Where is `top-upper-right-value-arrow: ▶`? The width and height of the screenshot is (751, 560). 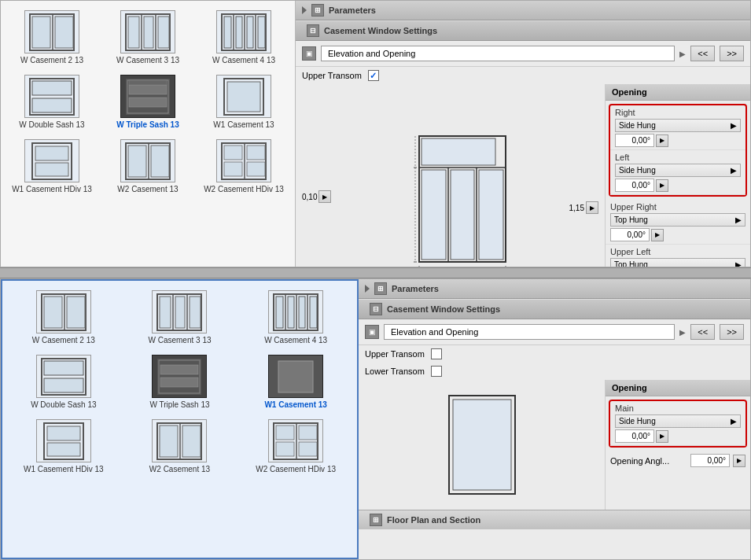 top-upper-right-value-arrow: ▶ is located at coordinates (657, 235).